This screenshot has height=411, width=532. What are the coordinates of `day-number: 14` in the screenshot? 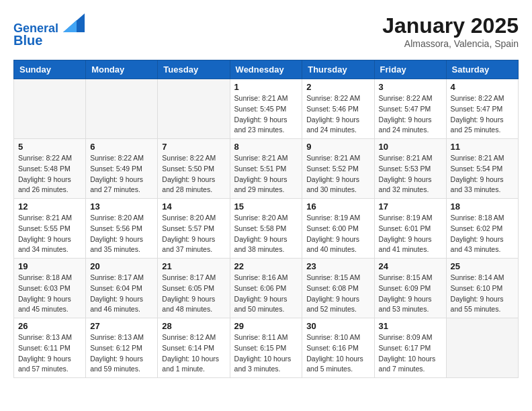 It's located at (193, 207).